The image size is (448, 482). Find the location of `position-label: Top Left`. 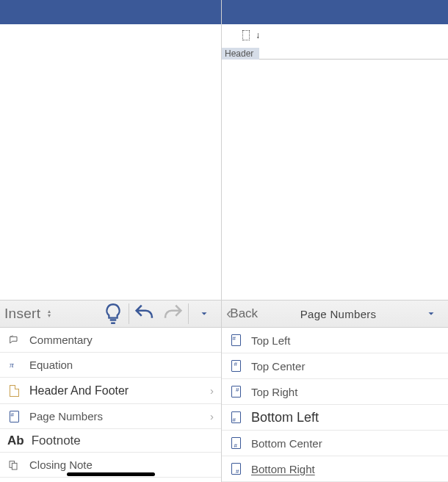

position-label: Top Left is located at coordinates (270, 341).